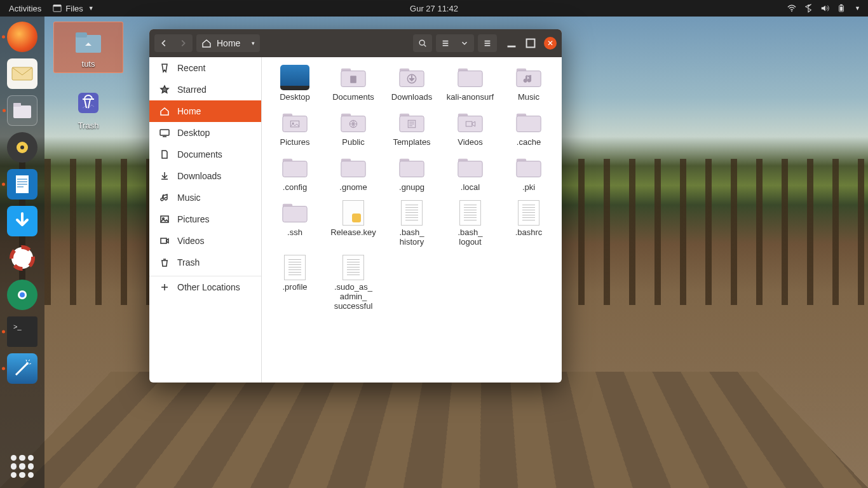 This screenshot has width=868, height=488. What do you see at coordinates (470, 128) in the screenshot?
I see `file-item: Videos` at bounding box center [470, 128].